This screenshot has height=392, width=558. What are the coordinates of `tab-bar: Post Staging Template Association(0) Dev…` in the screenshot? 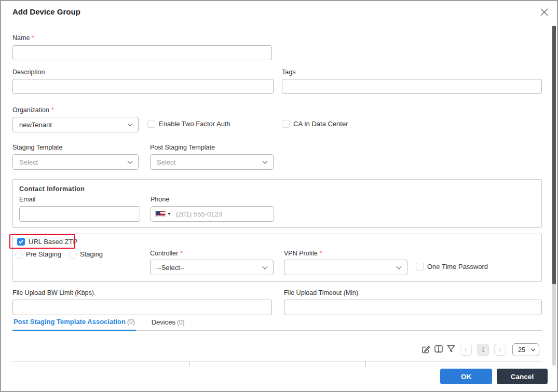 It's located at (277, 324).